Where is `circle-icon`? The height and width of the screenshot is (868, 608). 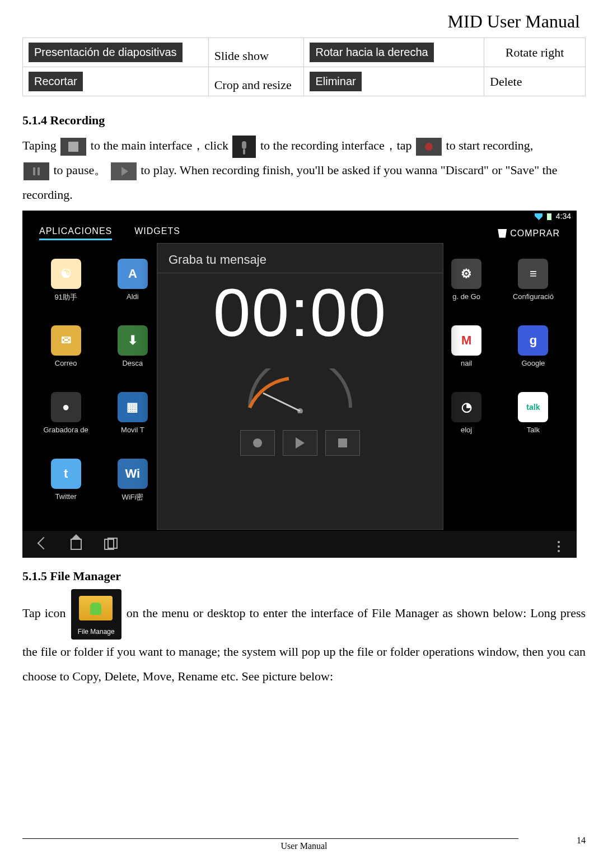
circle-icon is located at coordinates (258, 443).